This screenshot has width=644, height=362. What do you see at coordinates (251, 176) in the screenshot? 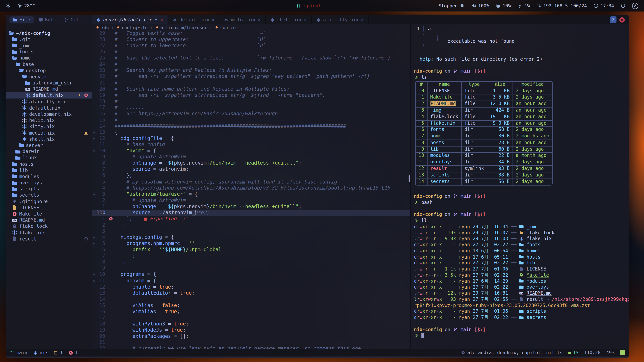
I see `code-line: 6 };` at bounding box center [251, 176].